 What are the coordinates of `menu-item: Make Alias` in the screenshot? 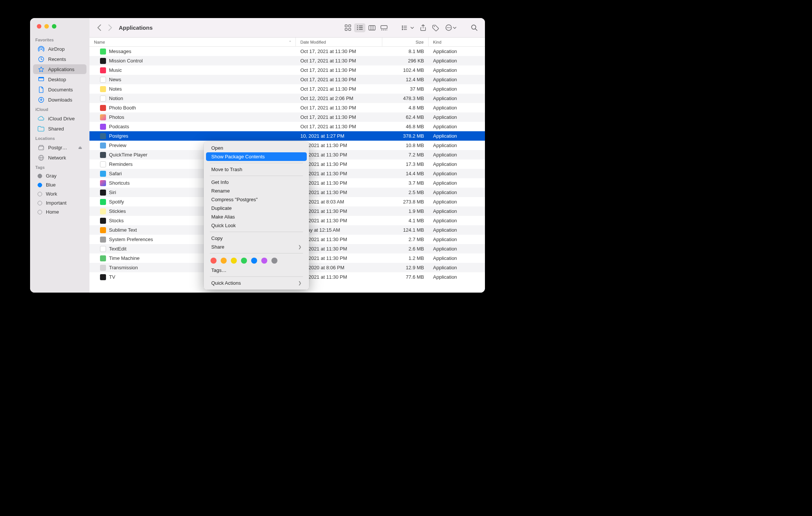 It's located at (256, 217).